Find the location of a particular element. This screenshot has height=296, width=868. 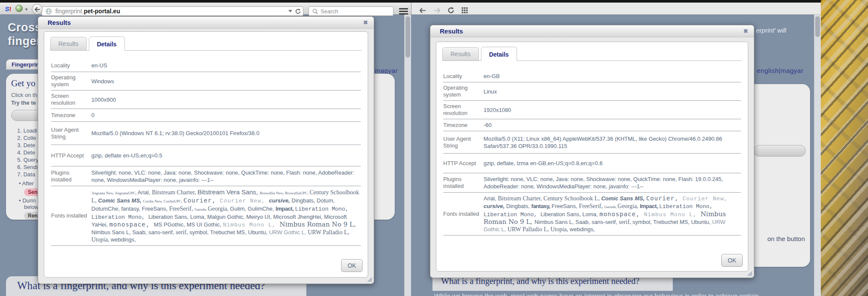

font-name: Gulim, is located at coordinates (239, 208).